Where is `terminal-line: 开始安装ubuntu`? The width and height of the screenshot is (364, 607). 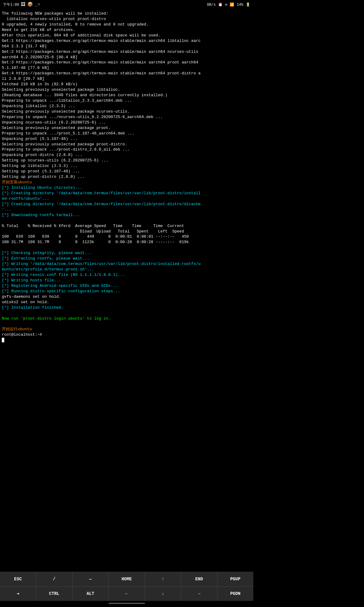
terminal-line: 开始安装ubuntu is located at coordinates (17, 182).